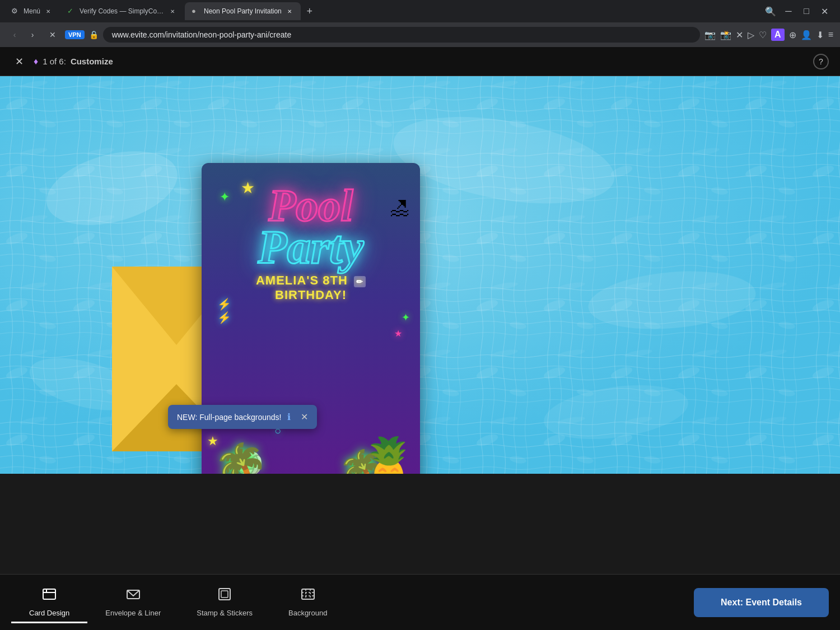 This screenshot has height=630, width=840. Describe the element at coordinates (420, 602) in the screenshot. I see `bottom-toolbar: Card Design Envelope & Liner Stamp & Sti…` at that location.